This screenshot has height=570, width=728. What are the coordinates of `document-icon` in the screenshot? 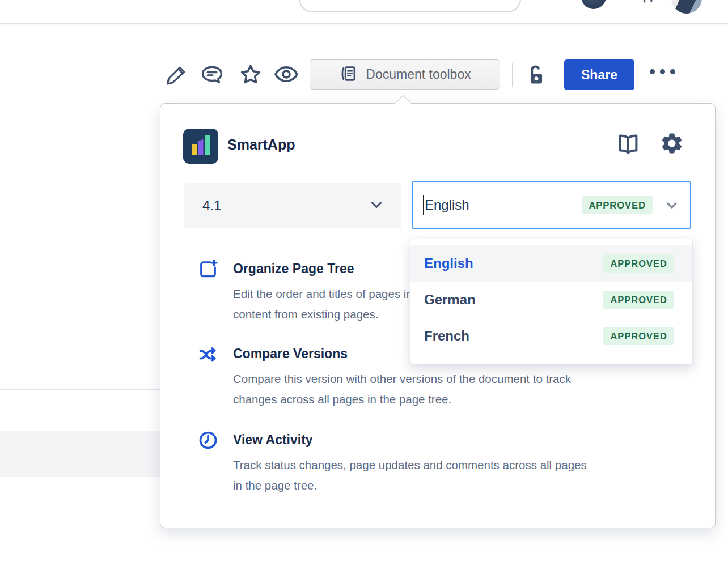 It's located at (348, 75).